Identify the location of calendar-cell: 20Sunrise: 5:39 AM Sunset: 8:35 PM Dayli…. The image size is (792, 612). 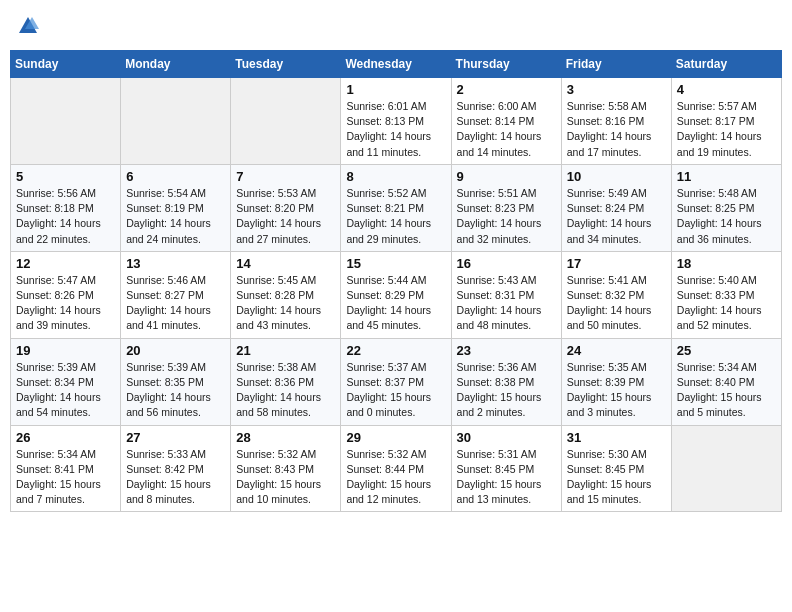
(176, 382).